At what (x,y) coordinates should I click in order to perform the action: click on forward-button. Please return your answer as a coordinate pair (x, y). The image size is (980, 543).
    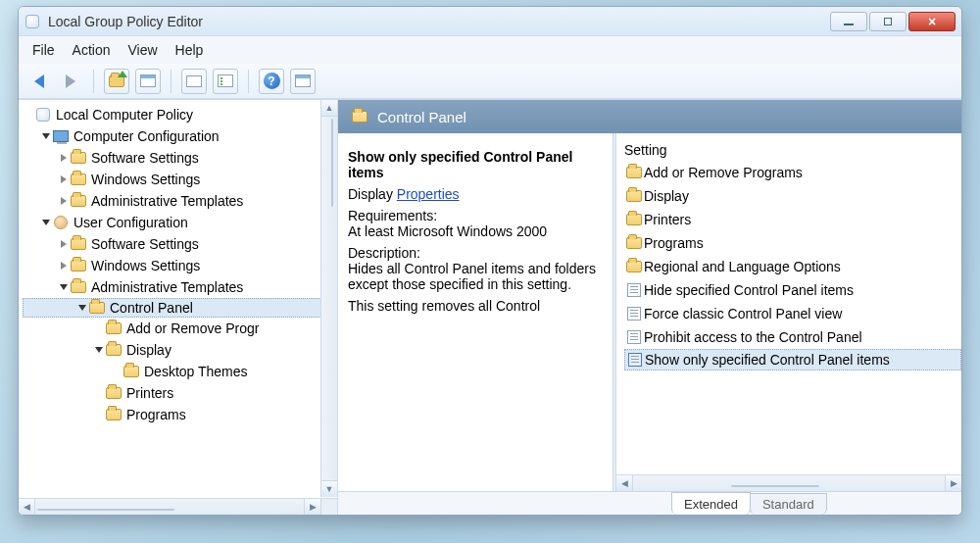
    Looking at the image, I should click on (71, 81).